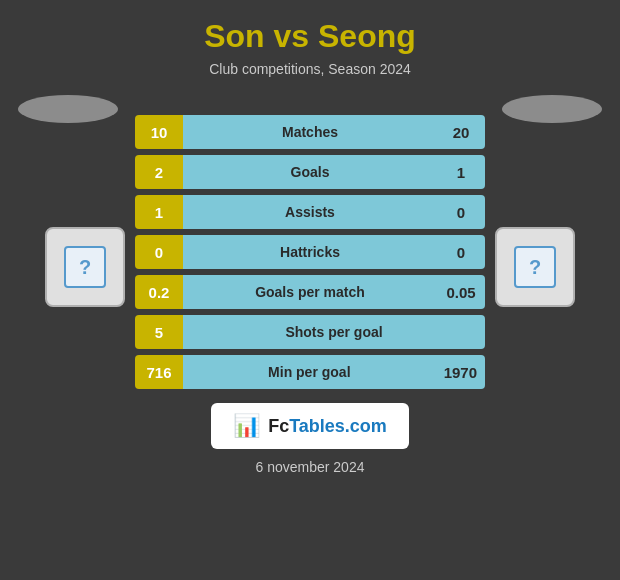 Image resolution: width=620 pixels, height=580 pixels. Describe the element at coordinates (310, 132) in the screenshot. I see `stat-label: Matches` at that location.